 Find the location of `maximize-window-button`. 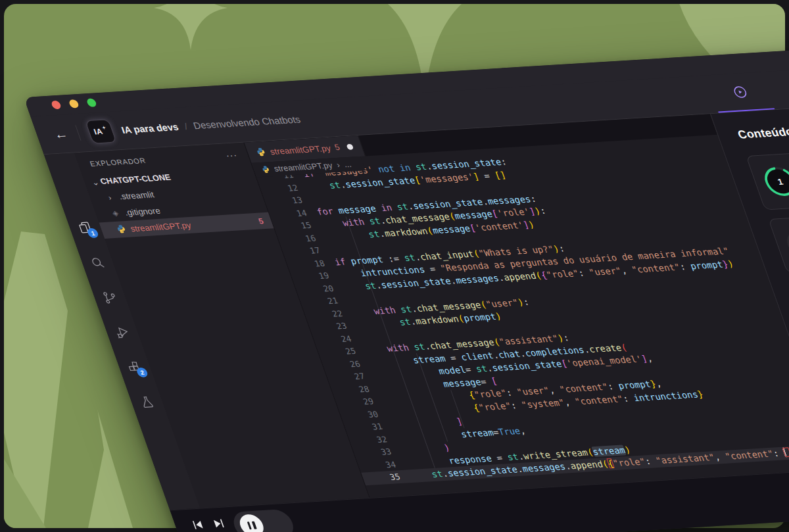

maximize-window-button is located at coordinates (92, 103).